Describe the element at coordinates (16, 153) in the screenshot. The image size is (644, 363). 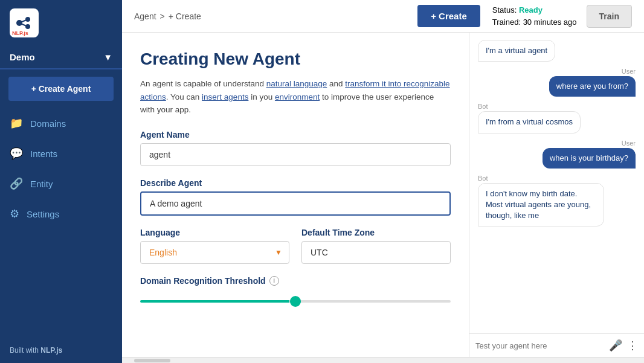
I see `intents-icon: 💬` at that location.